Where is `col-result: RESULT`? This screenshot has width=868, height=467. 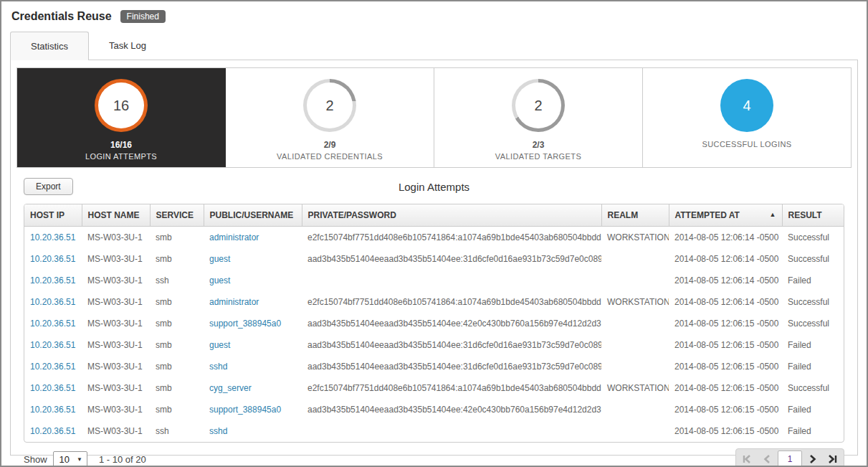 col-result: RESULT is located at coordinates (813, 215).